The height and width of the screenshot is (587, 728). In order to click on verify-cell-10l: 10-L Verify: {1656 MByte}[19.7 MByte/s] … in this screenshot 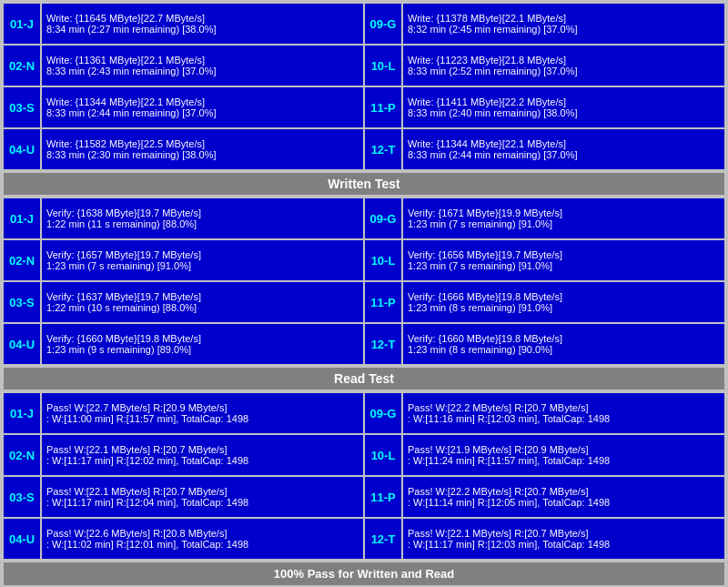, I will do `click(544, 260)`.